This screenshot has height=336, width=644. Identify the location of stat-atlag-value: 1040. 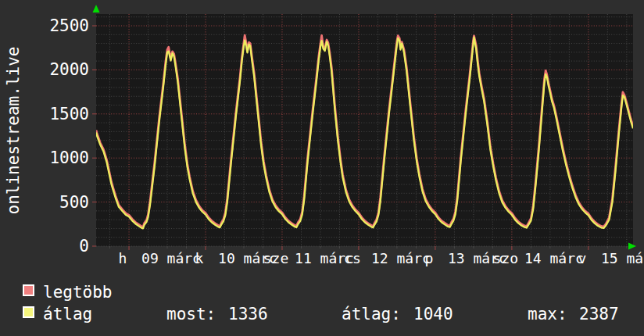
(433, 314).